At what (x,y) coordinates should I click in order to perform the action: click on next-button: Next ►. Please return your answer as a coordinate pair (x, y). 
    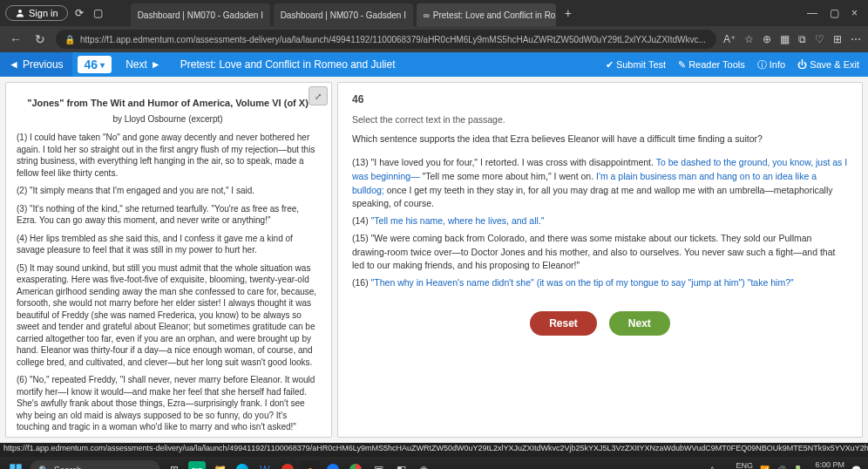
    Looking at the image, I should click on (143, 65).